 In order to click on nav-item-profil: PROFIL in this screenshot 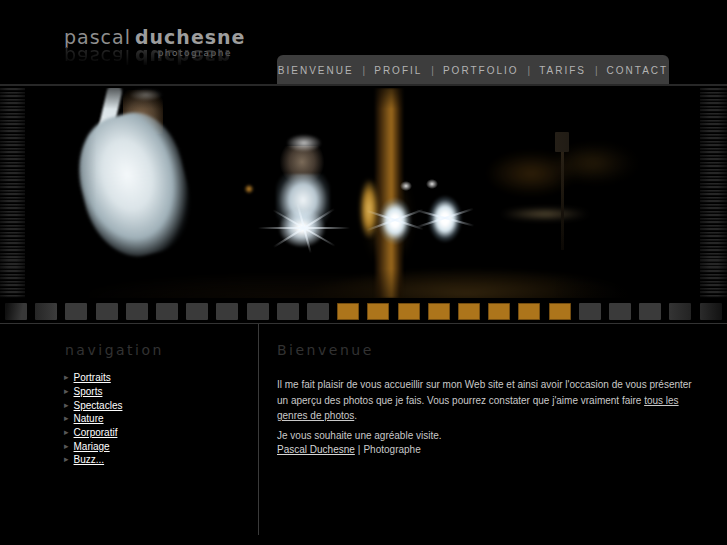, I will do `click(398, 70)`.